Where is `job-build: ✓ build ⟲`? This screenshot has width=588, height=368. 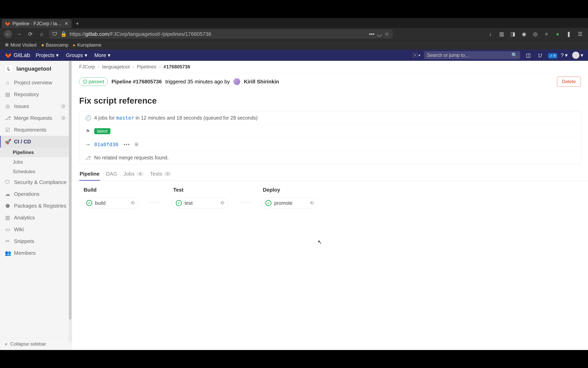 job-build: ✓ build ⟲ is located at coordinates (110, 203).